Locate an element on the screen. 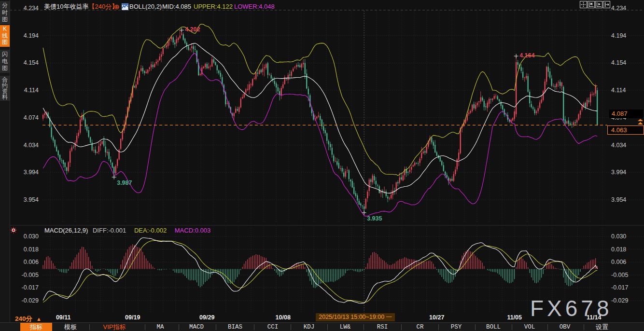 This screenshot has width=644, height=331. date-label: 10/27 is located at coordinates (436, 317).